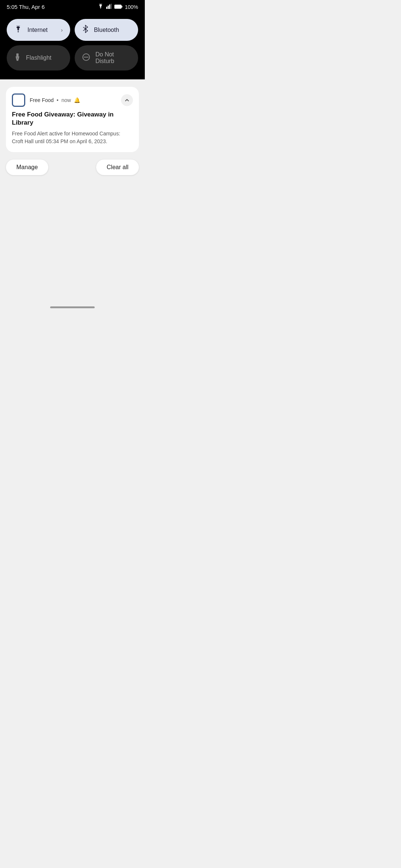 The width and height of the screenshot is (401, 868). I want to click on battery-percent: 100%, so click(131, 7).